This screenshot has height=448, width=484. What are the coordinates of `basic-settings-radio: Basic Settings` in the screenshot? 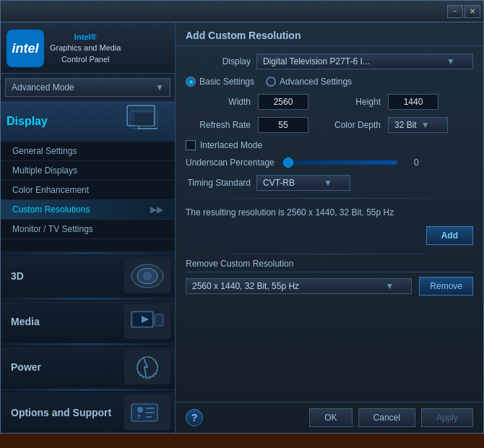 It's located at (220, 82).